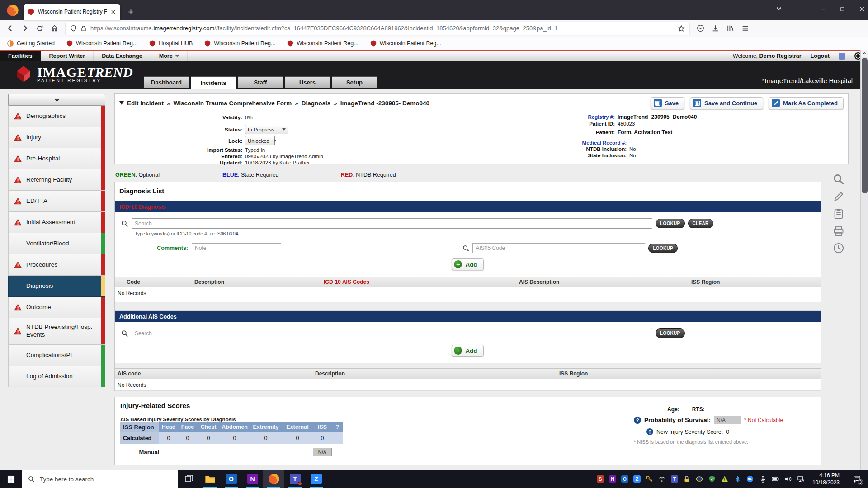  I want to click on minimize-icon, so click(823, 9).